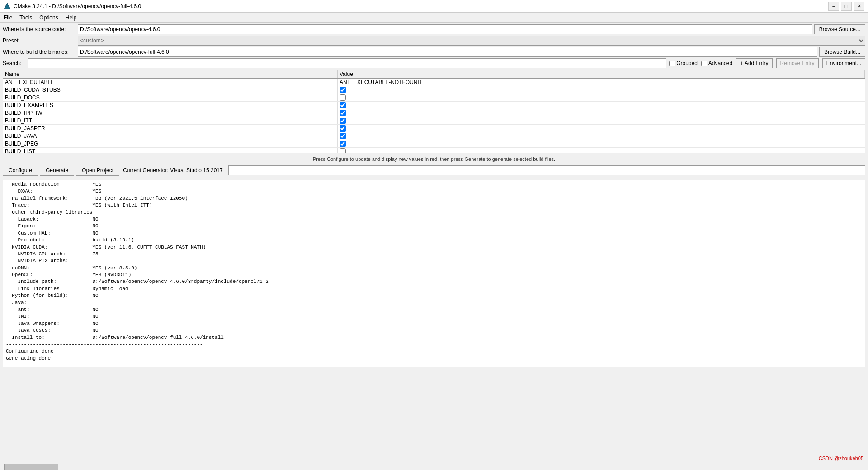 The height and width of the screenshot is (470, 868). What do you see at coordinates (445, 29) in the screenshot?
I see `source-input` at bounding box center [445, 29].